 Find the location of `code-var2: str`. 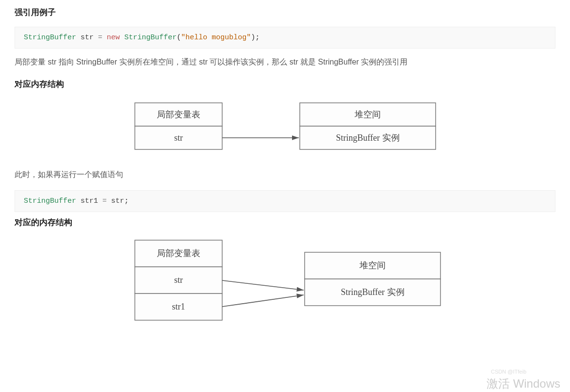

code-var2: str is located at coordinates (117, 201).